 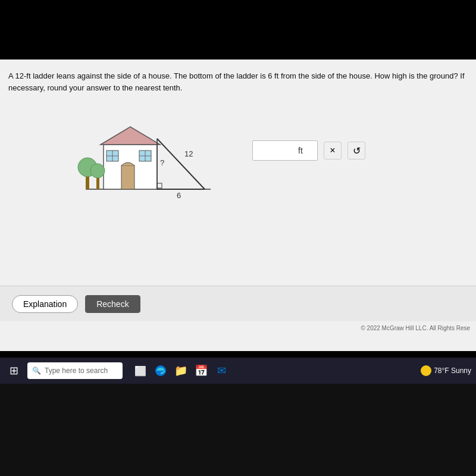 What do you see at coordinates (189, 154) in the screenshot?
I see `svg-text: 12` at bounding box center [189, 154].